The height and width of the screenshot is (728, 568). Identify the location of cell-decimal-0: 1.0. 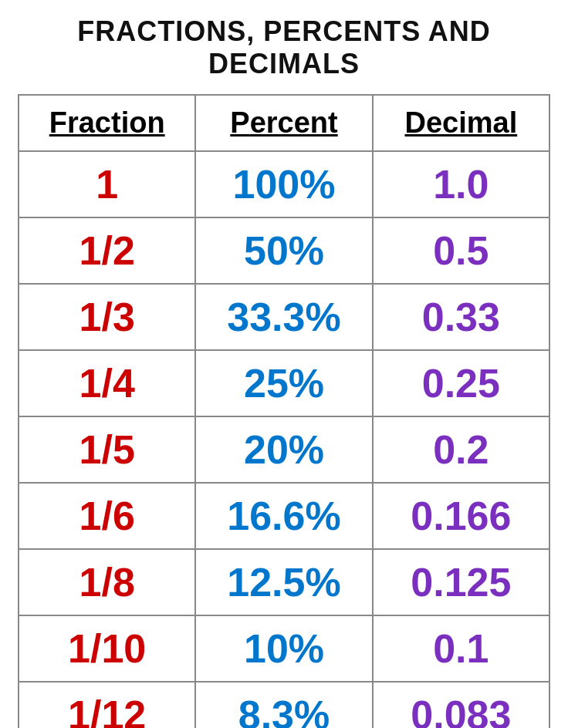
(462, 184).